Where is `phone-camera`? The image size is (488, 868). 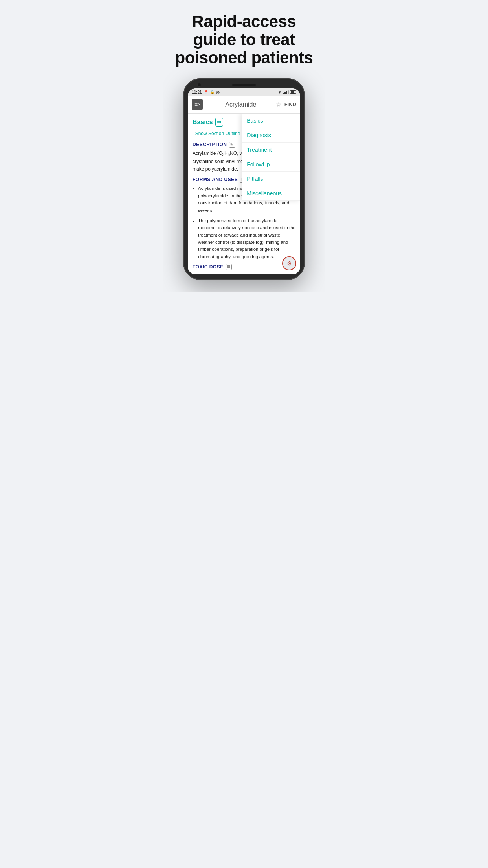 phone-camera is located at coordinates (199, 85).